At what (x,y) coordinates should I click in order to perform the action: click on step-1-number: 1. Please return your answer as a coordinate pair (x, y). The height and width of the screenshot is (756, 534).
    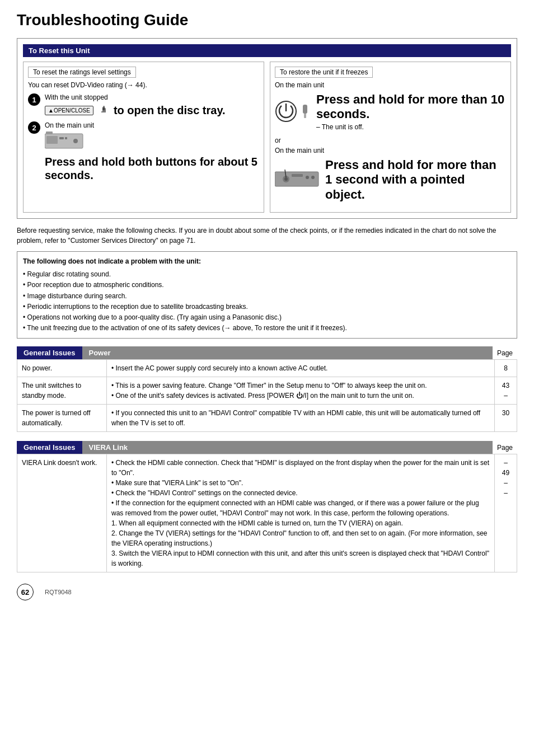
    Looking at the image, I should click on (34, 100).